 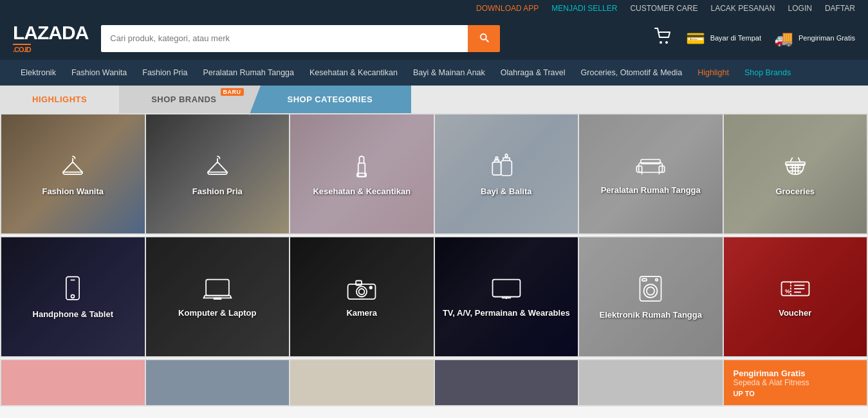 I want to click on sofa-icon, so click(x=651, y=166).